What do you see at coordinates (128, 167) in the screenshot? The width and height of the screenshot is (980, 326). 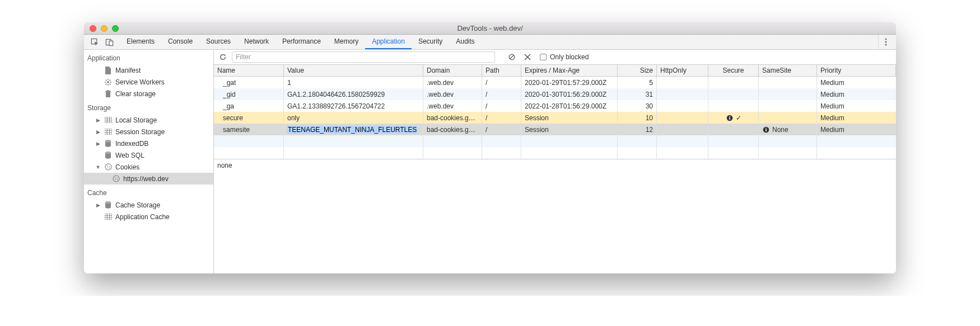 I see `sidebar-item-label: Cookies` at bounding box center [128, 167].